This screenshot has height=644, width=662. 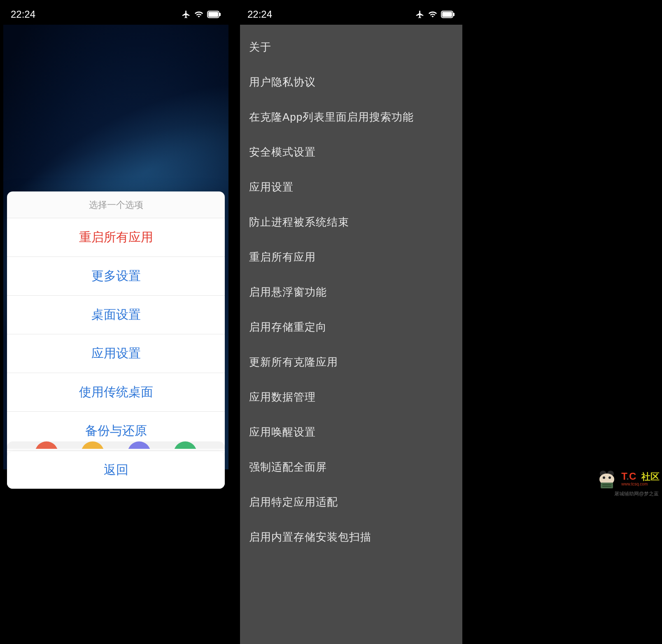 What do you see at coordinates (351, 537) in the screenshot?
I see `settings-item-internal-scan: 启用内置存储安装包扫描` at bounding box center [351, 537].